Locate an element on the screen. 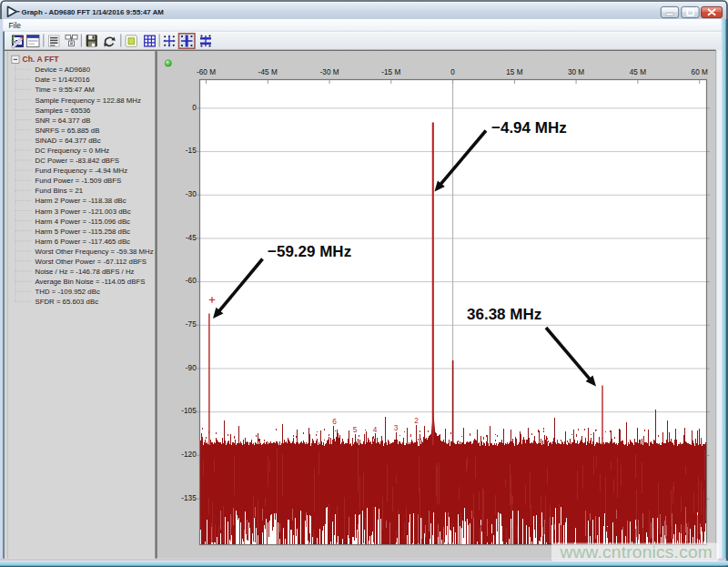  svg-text: Sample Frequency = 122.88 MHz is located at coordinates (88, 100).